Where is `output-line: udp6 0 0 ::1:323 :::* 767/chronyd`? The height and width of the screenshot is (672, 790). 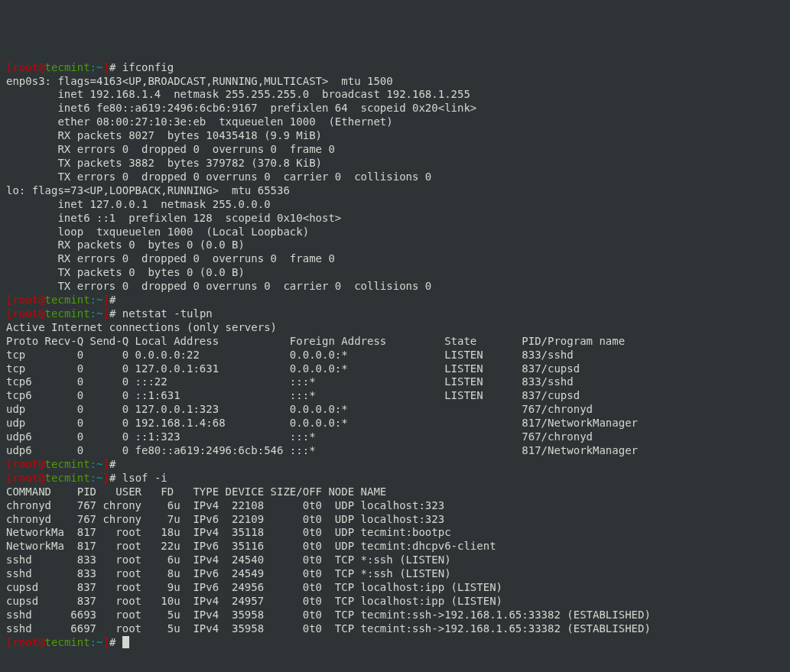 output-line: udp6 0 0 ::1:323 :::* 767/chronyd is located at coordinates (395, 437).